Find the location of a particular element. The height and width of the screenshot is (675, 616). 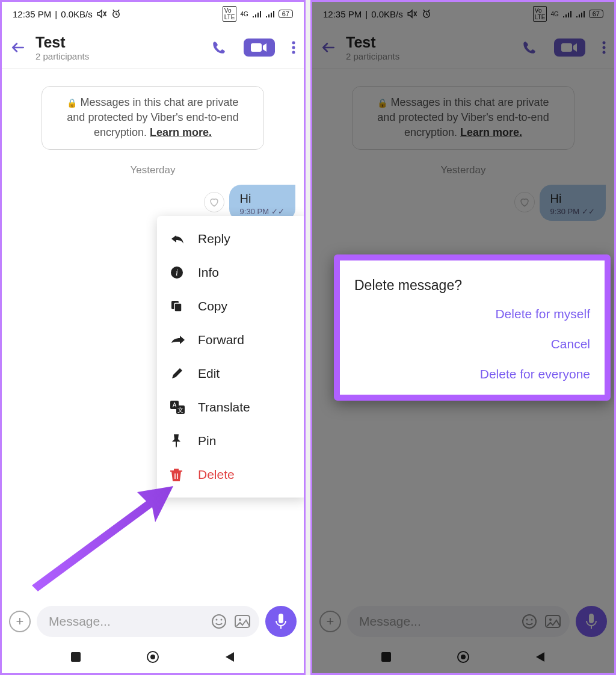

chat-subtitle: 2 participants is located at coordinates (429, 57).